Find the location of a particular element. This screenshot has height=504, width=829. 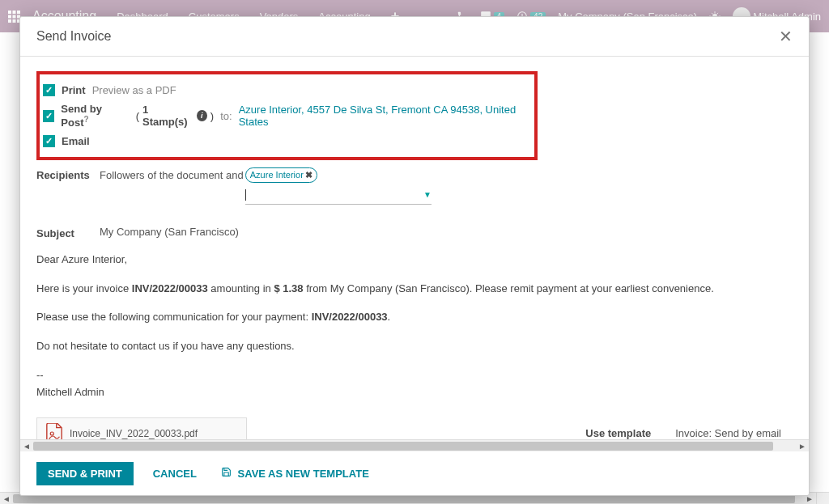

checkbox-email: ✓ is located at coordinates (49, 141).